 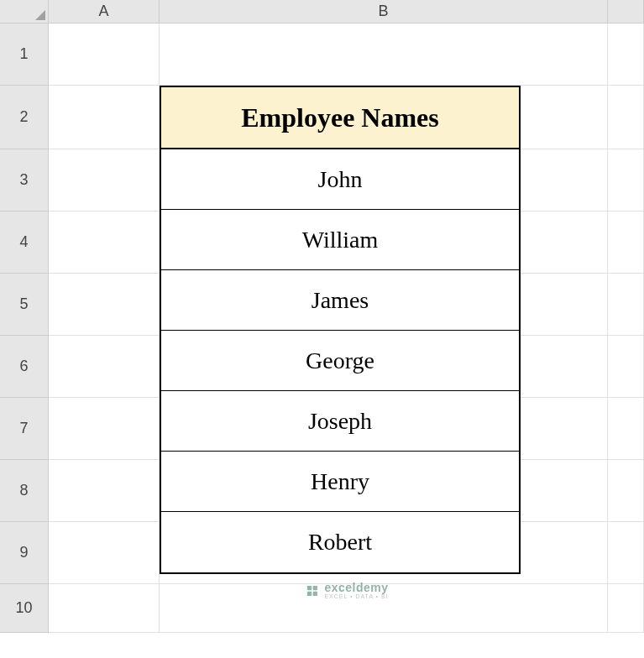 What do you see at coordinates (340, 421) in the screenshot?
I see `table-row: Joseph` at bounding box center [340, 421].